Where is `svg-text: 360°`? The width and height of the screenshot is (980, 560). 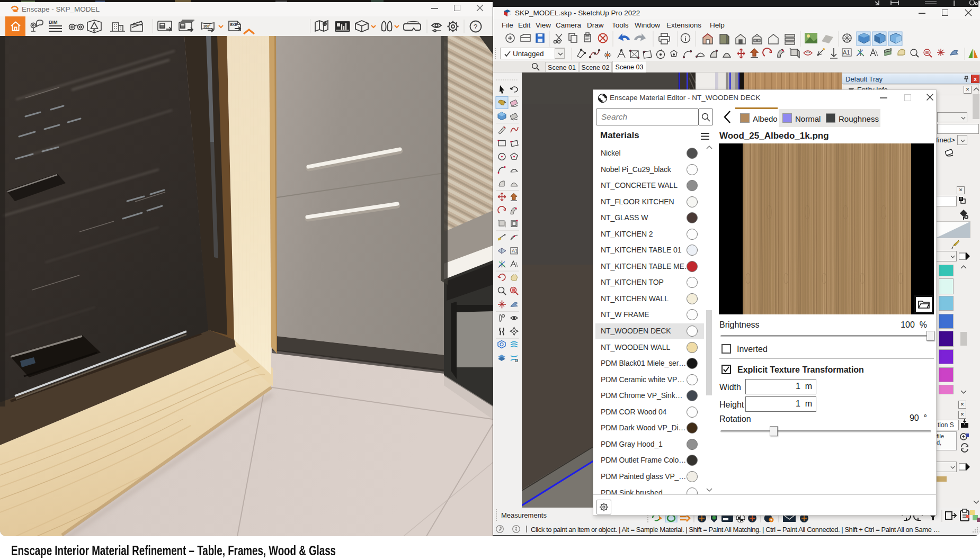
svg-text: 360° is located at coordinates (207, 26).